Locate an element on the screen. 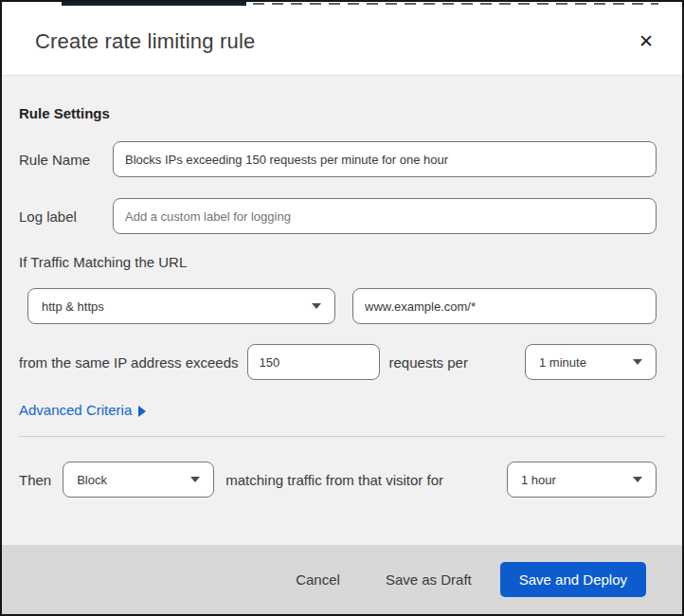  rule-name-label: Rule Name is located at coordinates (66, 159).